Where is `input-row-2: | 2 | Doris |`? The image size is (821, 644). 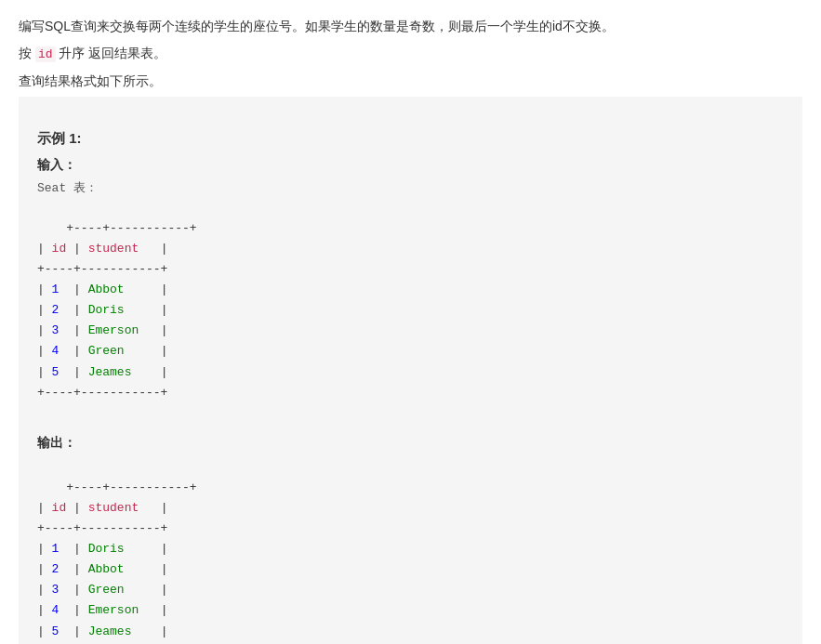 input-row-2: | 2 | Doris | is located at coordinates (102, 310).